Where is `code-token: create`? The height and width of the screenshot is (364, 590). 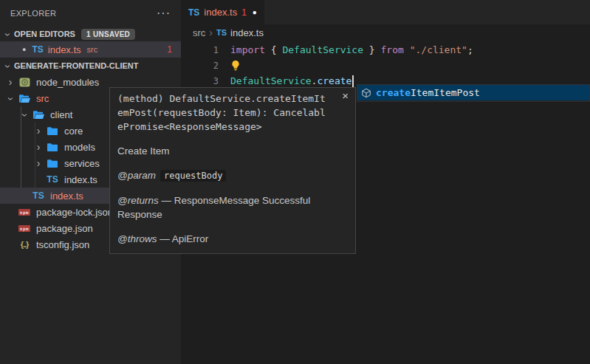 code-token: create is located at coordinates (334, 81).